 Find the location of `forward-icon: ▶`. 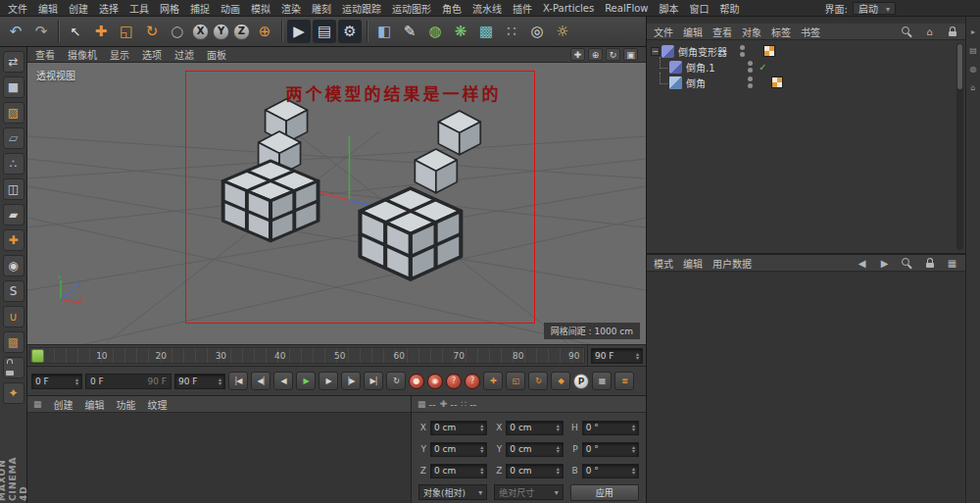

forward-icon: ▶ is located at coordinates (884, 263).